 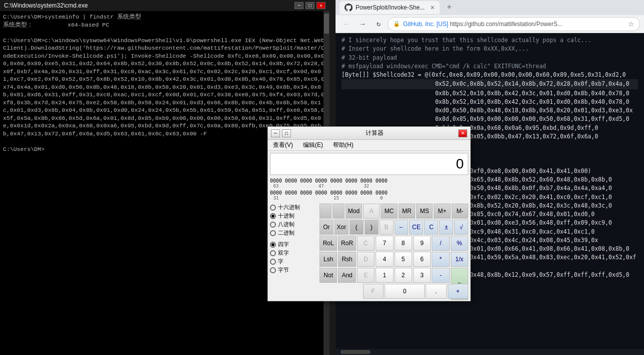 What do you see at coordinates (344, 145) in the screenshot?
I see `menu-help: 帮助(H)` at bounding box center [344, 145].